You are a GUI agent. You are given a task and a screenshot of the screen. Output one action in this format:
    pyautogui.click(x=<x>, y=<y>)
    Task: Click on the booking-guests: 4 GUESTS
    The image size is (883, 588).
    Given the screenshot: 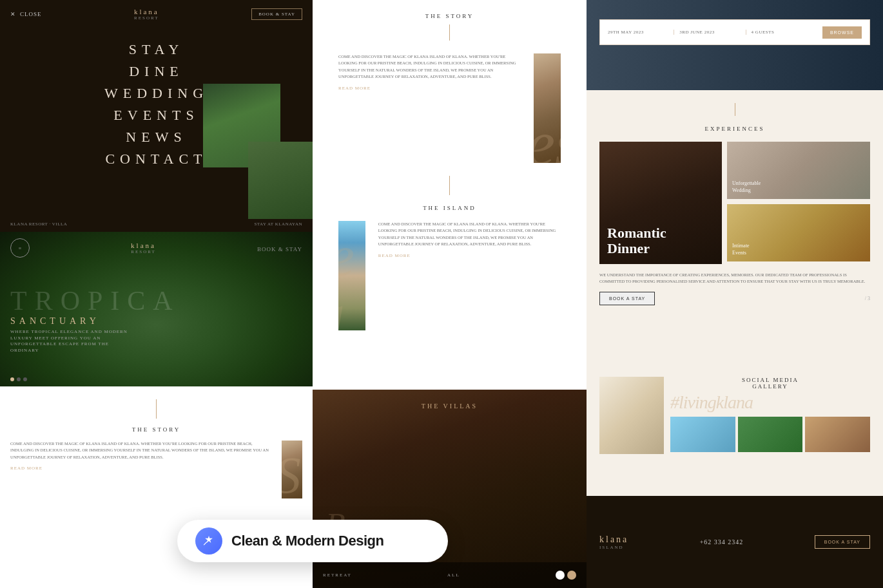 What is the action you would take?
    pyautogui.click(x=784, y=32)
    